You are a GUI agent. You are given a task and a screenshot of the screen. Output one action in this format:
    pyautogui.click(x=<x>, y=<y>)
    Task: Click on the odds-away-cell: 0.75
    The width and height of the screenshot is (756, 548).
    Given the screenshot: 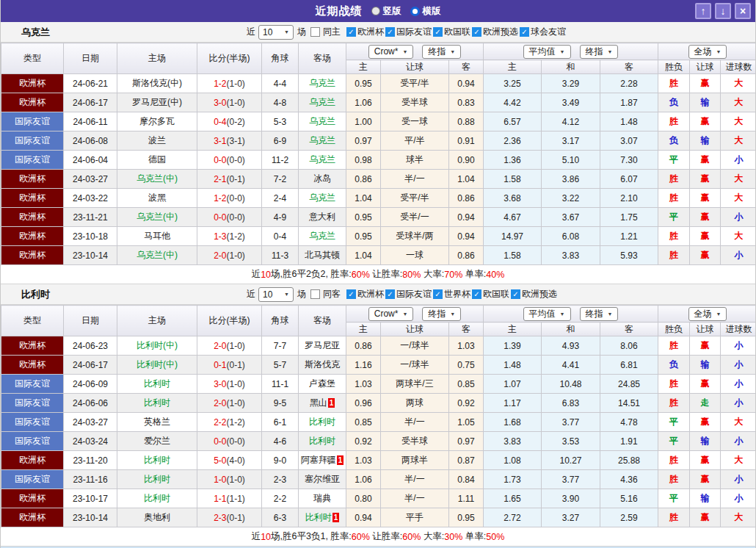 What is the action you would take?
    pyautogui.click(x=467, y=365)
    